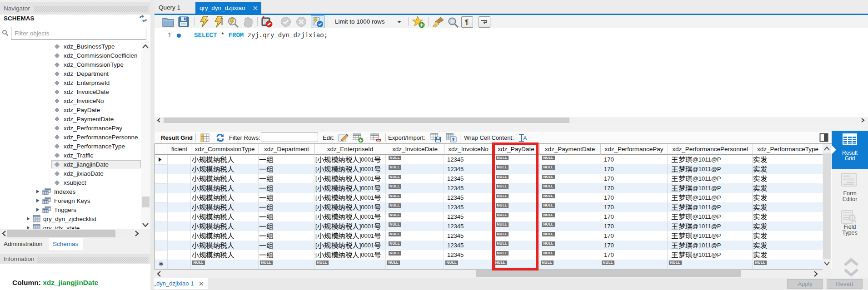  I want to click on svg-text: A, so click(525, 138).